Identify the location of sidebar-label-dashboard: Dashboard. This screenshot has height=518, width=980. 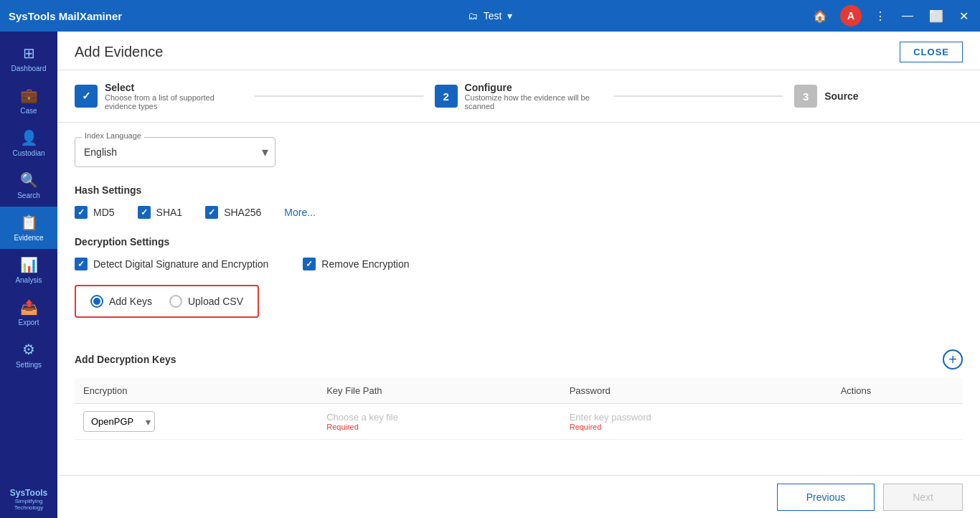
(29, 69).